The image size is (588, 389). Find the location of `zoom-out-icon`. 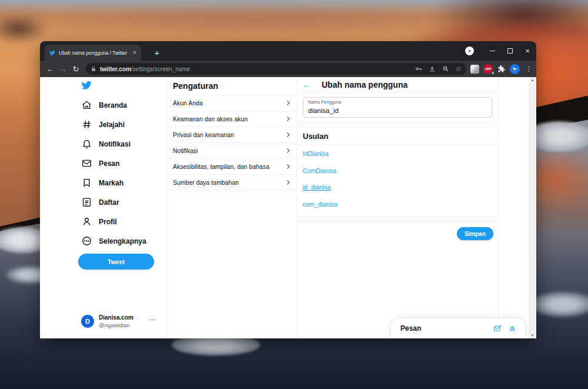

zoom-out-icon is located at coordinates (446, 69).